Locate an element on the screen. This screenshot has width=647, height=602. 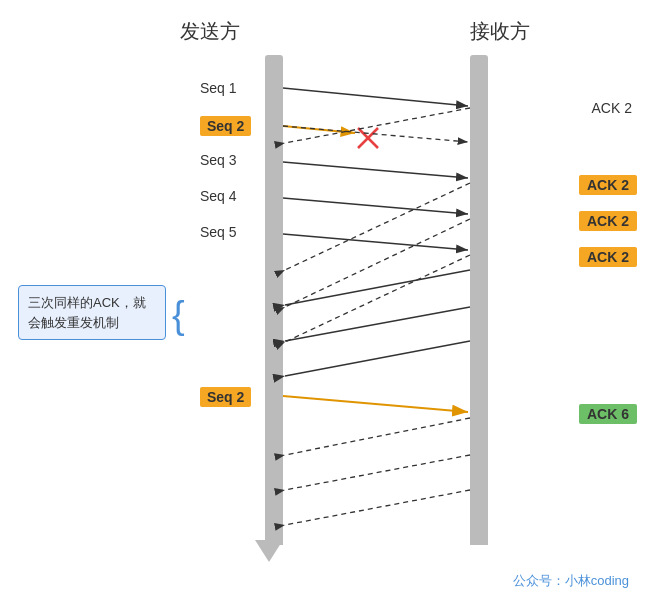
sender-timeline-arrow is located at coordinates (269, 551).